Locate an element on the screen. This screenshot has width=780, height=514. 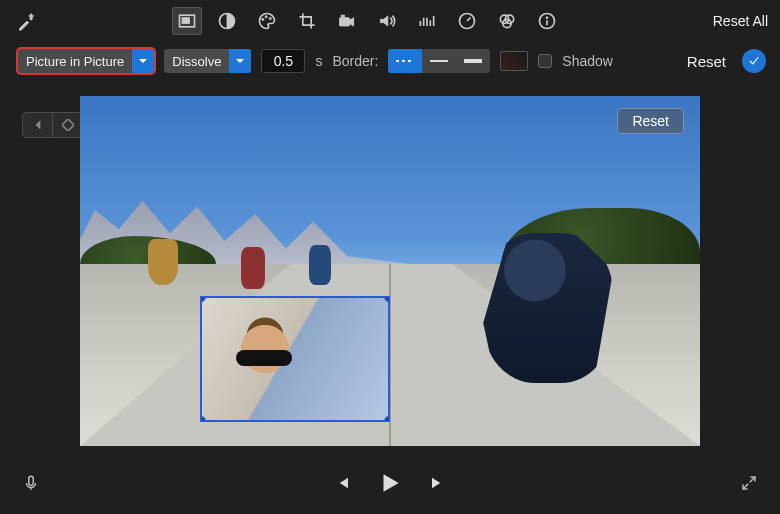
shadow-checkbox is located at coordinates (545, 61).